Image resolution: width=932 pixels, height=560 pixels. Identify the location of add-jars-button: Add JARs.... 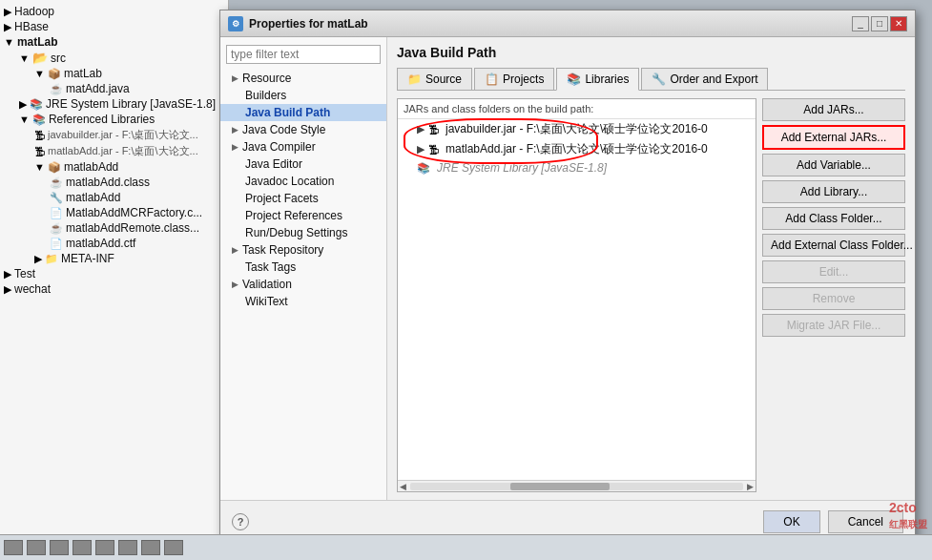
(834, 110).